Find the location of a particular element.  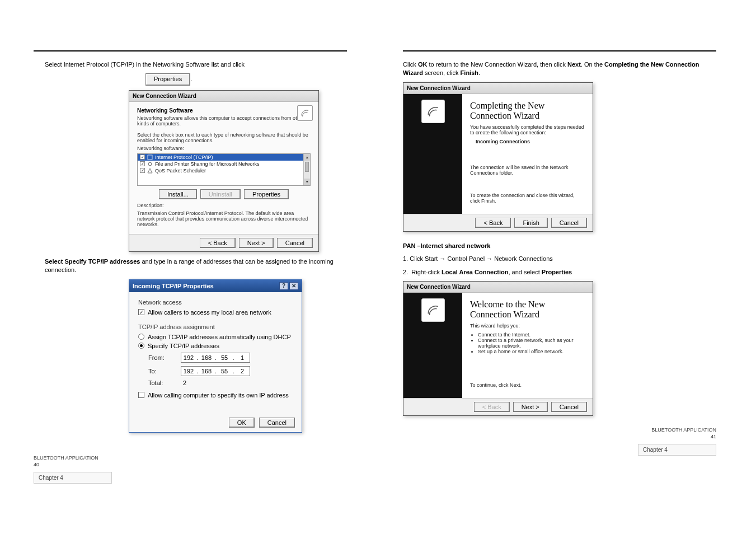

dialog-title: Incoming TCP/IP Properties is located at coordinates (173, 286).